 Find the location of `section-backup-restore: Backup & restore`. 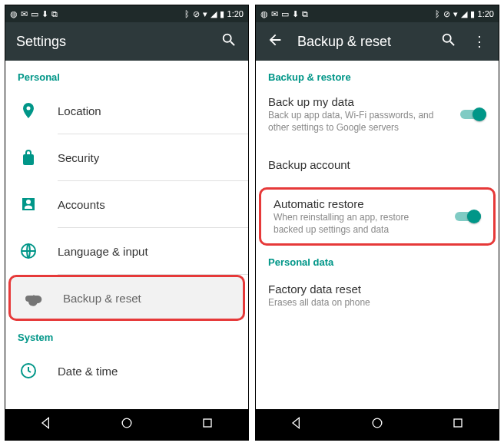

section-backup-restore: Backup & restore is located at coordinates (377, 74).